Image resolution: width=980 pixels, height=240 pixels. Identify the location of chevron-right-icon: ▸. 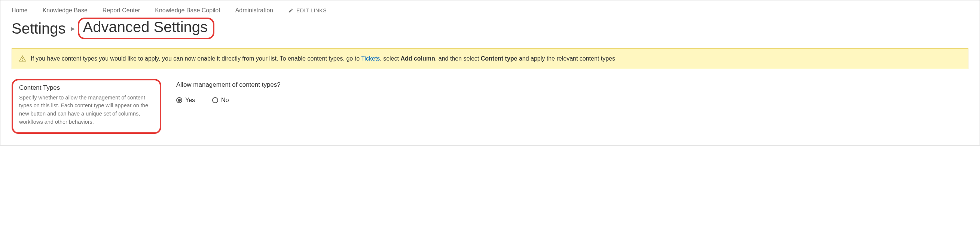
(73, 28).